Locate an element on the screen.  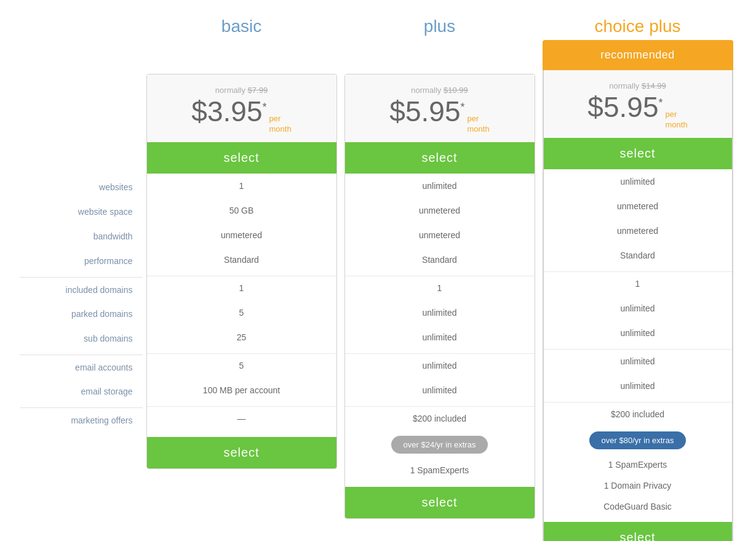
basic-included-domains: 1 is located at coordinates (242, 288).